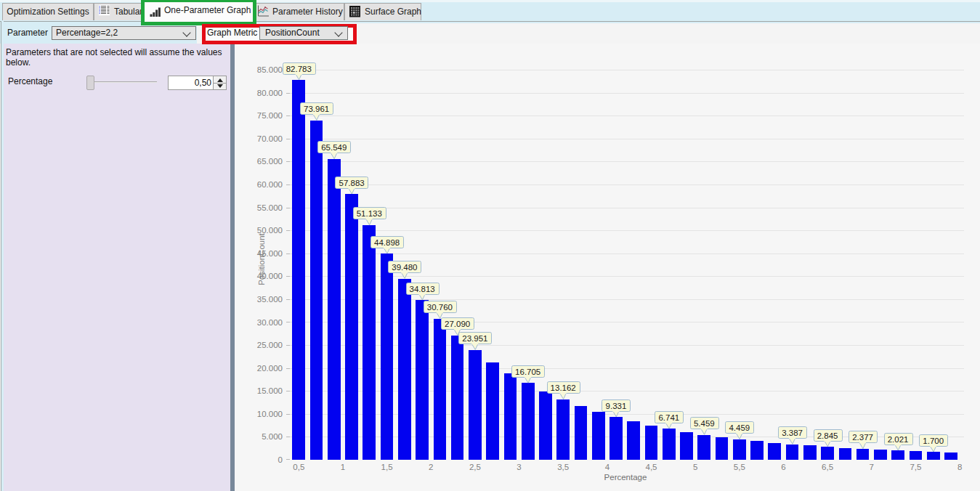 The width and height of the screenshot is (980, 491). I want to click on svg-text: 57.883, so click(352, 183).